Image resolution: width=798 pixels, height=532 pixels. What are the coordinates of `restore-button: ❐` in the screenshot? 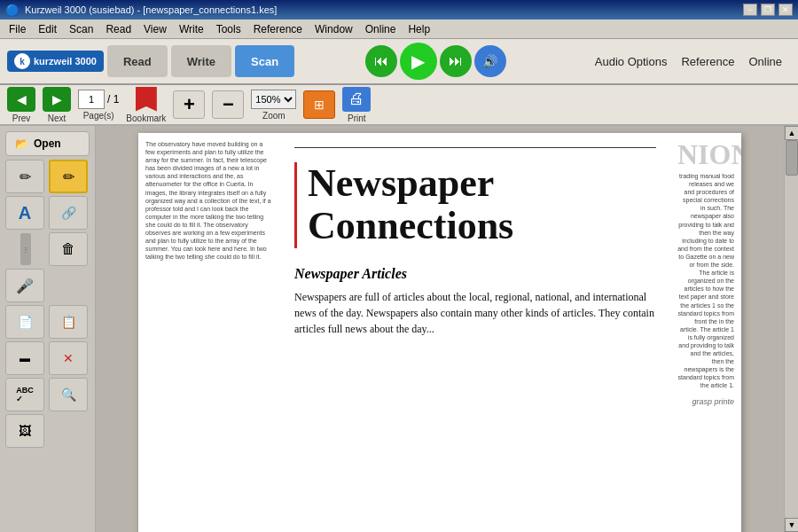 It's located at (768, 10).